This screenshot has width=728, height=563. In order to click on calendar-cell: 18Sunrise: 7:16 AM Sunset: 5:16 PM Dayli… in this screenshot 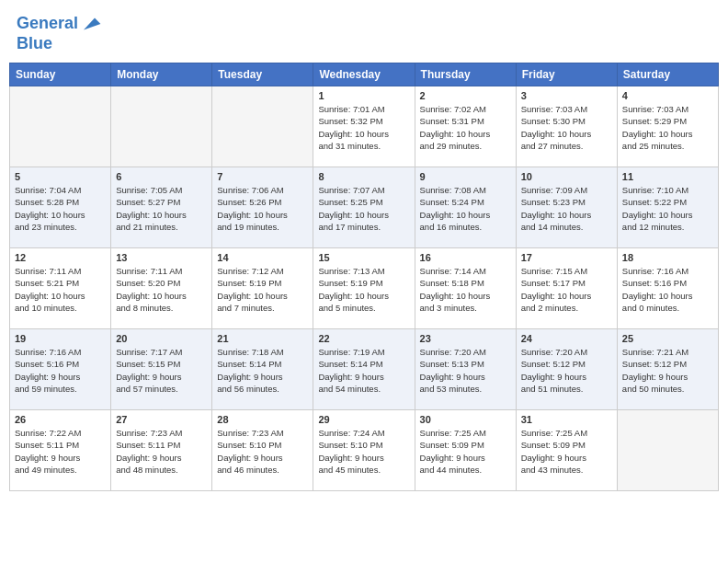, I will do `click(667, 289)`.